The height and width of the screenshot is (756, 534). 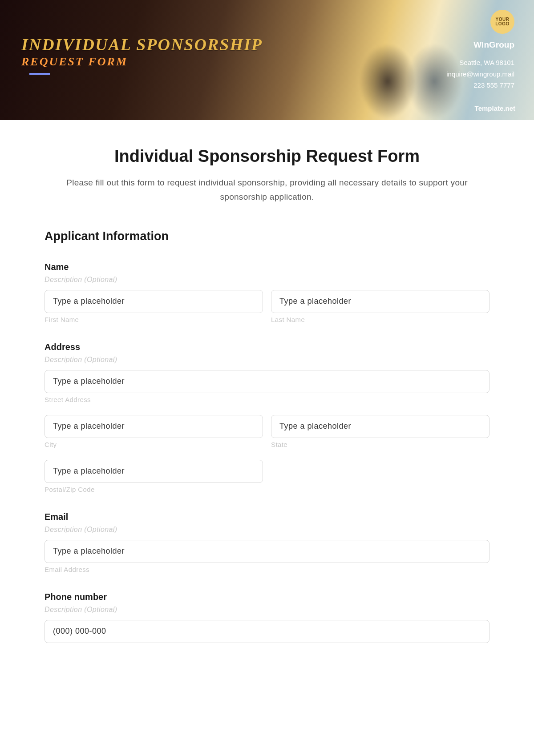 What do you see at coordinates (267, 347) in the screenshot?
I see `label-address: Address` at bounding box center [267, 347].